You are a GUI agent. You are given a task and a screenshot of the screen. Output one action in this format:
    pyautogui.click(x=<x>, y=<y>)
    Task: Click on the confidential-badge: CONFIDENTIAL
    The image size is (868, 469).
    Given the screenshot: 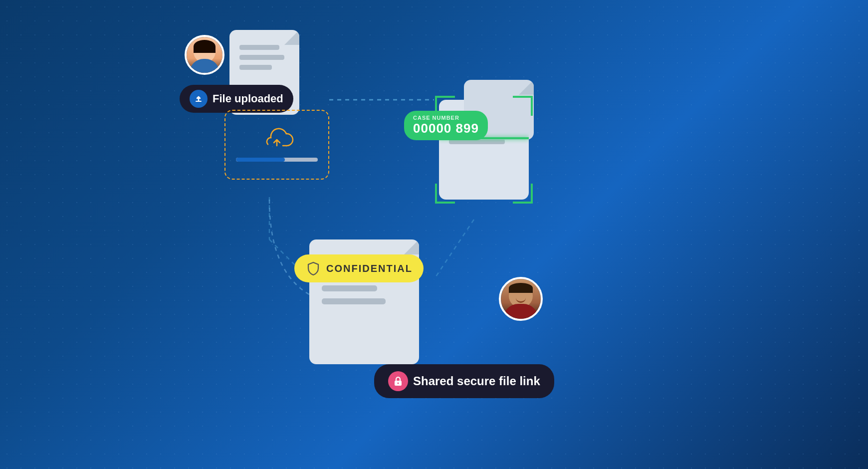 What is the action you would take?
    pyautogui.click(x=359, y=268)
    